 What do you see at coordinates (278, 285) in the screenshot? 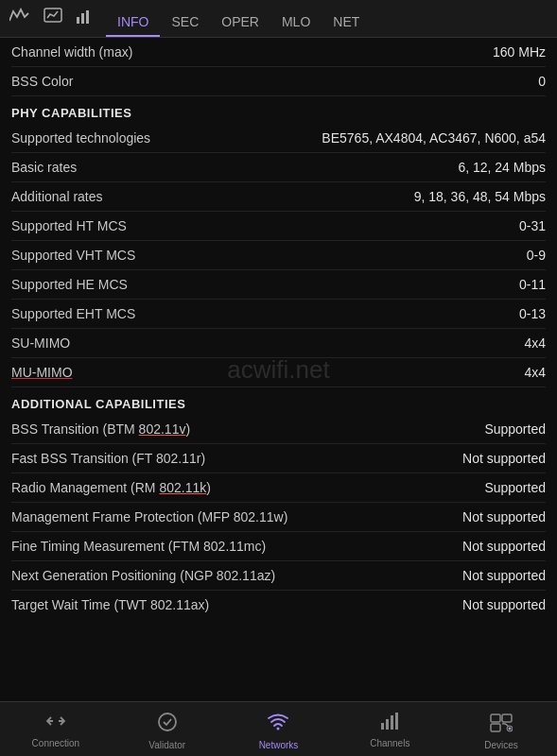
I see `row-he-mcs: Supported HE MCS 0-11` at bounding box center [278, 285].